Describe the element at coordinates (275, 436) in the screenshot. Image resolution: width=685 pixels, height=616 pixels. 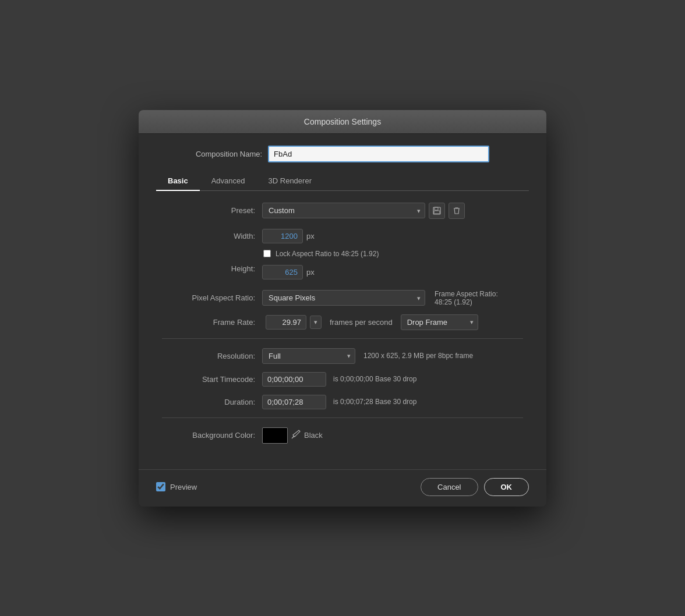
I see `bg-color-swatch` at that location.